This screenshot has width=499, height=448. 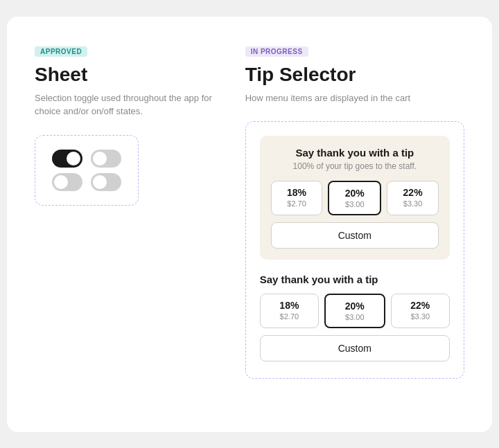 What do you see at coordinates (106, 159) in the screenshot?
I see `toggle-off-light` at bounding box center [106, 159].